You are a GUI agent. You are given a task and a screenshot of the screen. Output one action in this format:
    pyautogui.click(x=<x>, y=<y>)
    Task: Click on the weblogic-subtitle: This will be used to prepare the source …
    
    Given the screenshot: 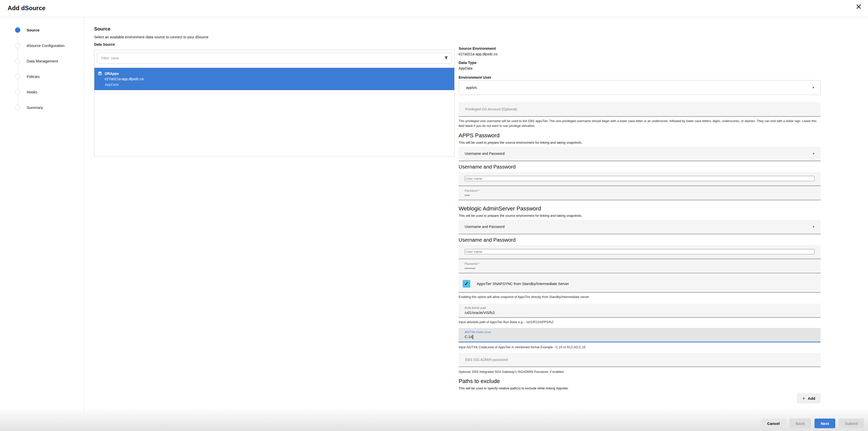 What is the action you would take?
    pyautogui.click(x=640, y=216)
    